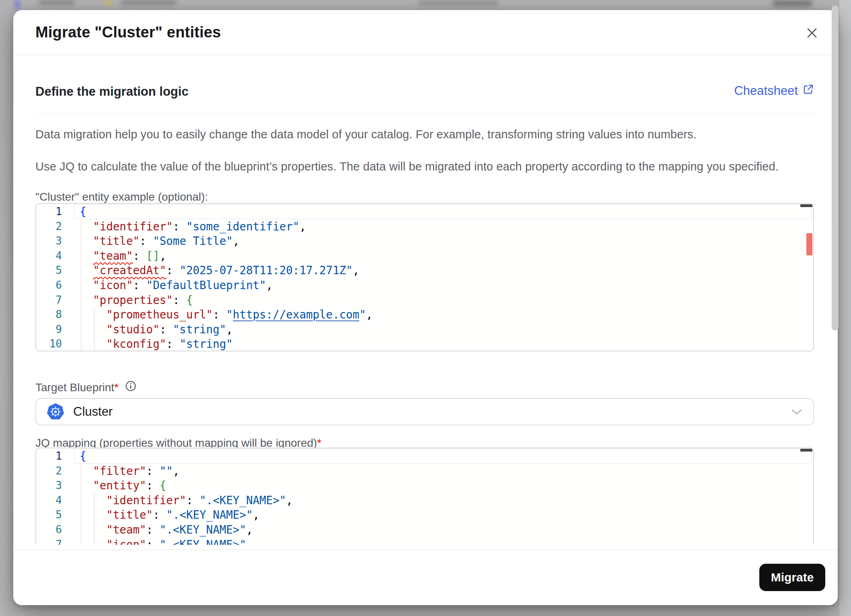  What do you see at coordinates (443, 241) in the screenshot?
I see `code-line: "title": "Some Title",` at bounding box center [443, 241].